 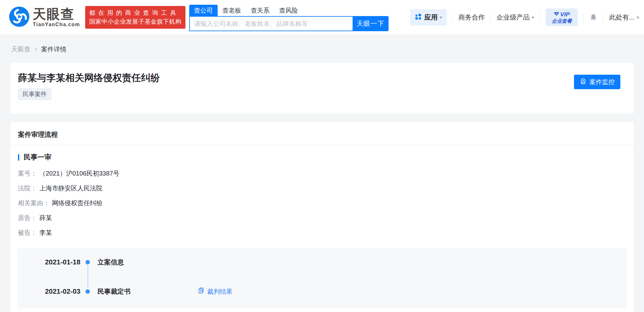 What do you see at coordinates (371, 24) in the screenshot?
I see `search-button: 天眼一下` at bounding box center [371, 24].